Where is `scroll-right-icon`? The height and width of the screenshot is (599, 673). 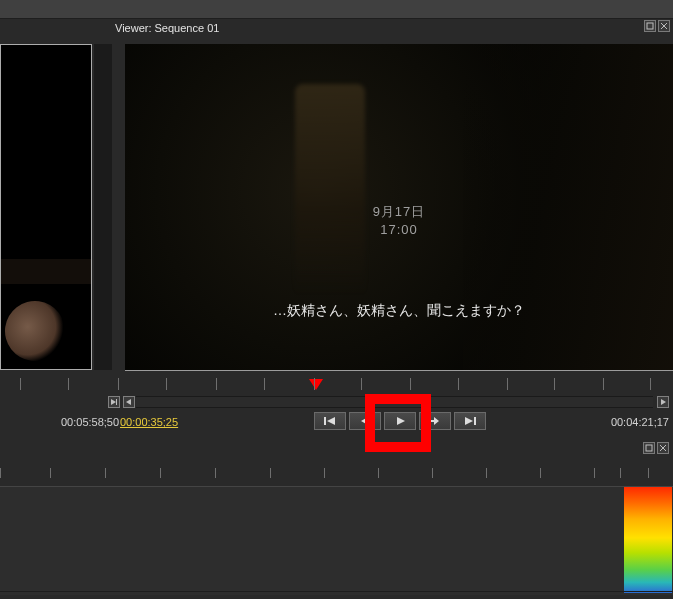
scroll-right-icon is located at coordinates (663, 402).